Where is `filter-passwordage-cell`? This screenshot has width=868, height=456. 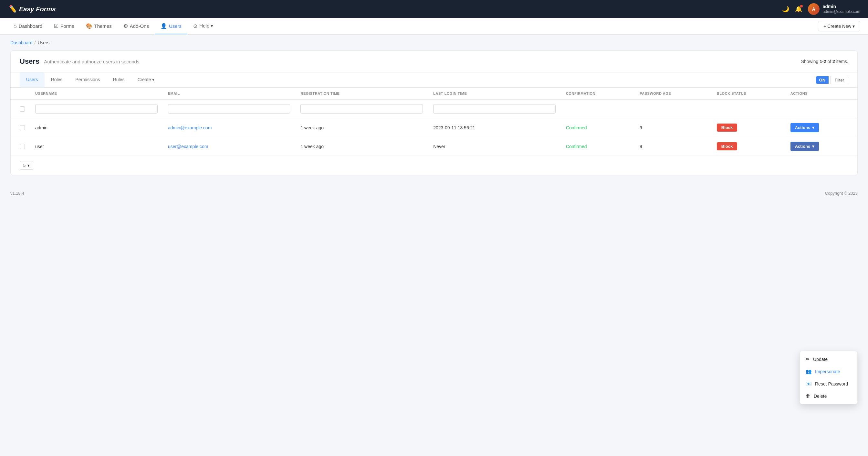 filter-passwordage-cell is located at coordinates (673, 109).